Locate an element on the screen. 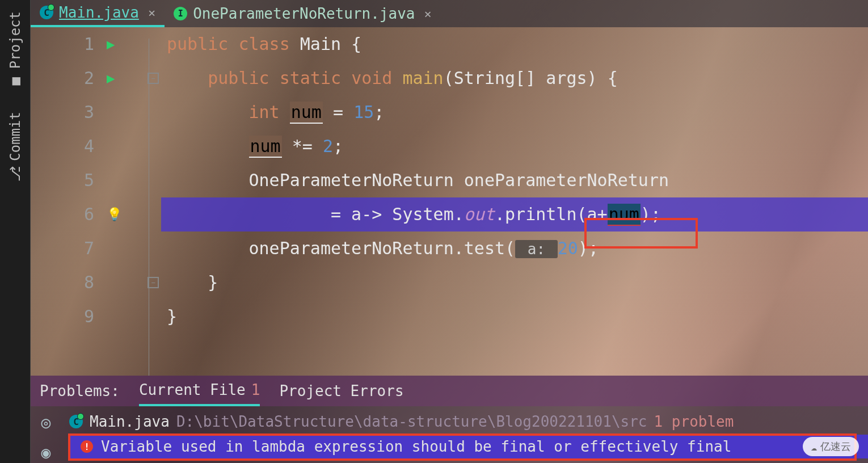 This screenshot has height=463, width=868. code-line-7: oneParameterNoReturn.test( a: 20); is located at coordinates (515, 249).